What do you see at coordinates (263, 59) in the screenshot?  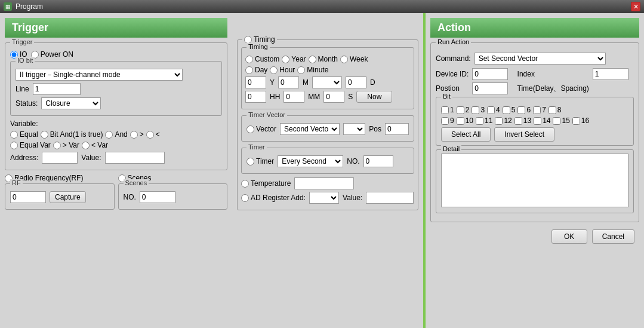 I see `custom-radio-label: Custom` at bounding box center [263, 59].